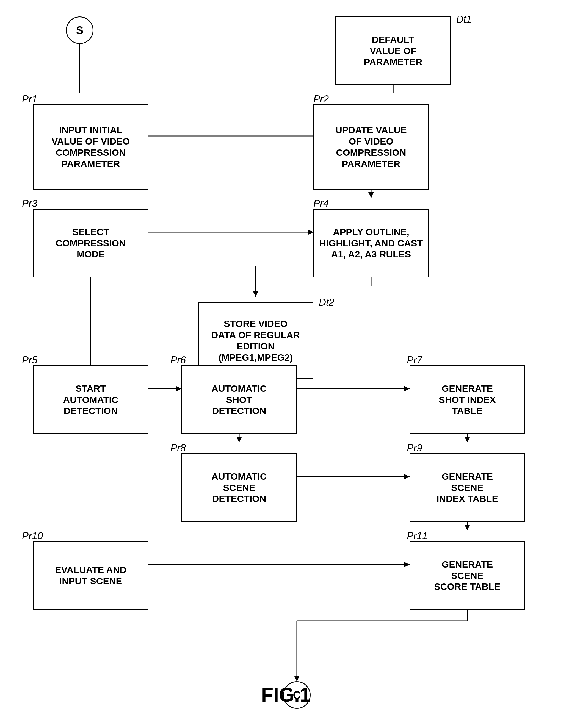 The width and height of the screenshot is (572, 728). I want to click on automatic-scene-box: AUTOMATIC SCENE DETECTION, so click(239, 487).